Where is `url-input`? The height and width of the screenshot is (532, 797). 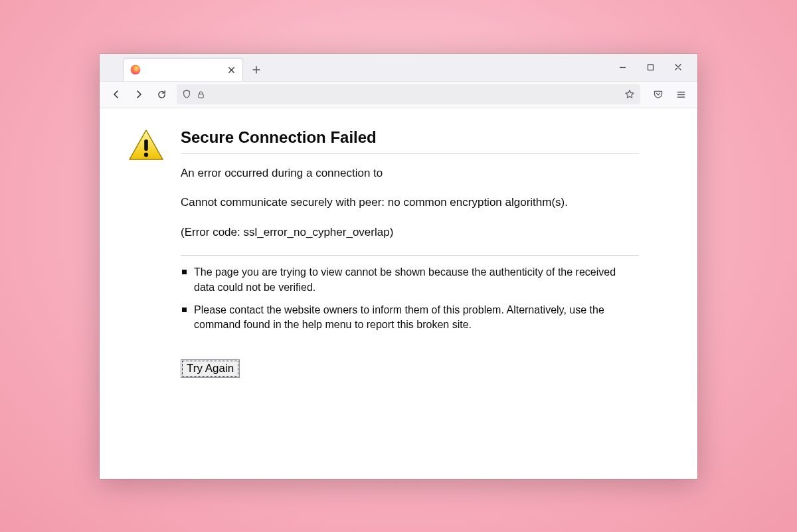 url-input is located at coordinates (414, 94).